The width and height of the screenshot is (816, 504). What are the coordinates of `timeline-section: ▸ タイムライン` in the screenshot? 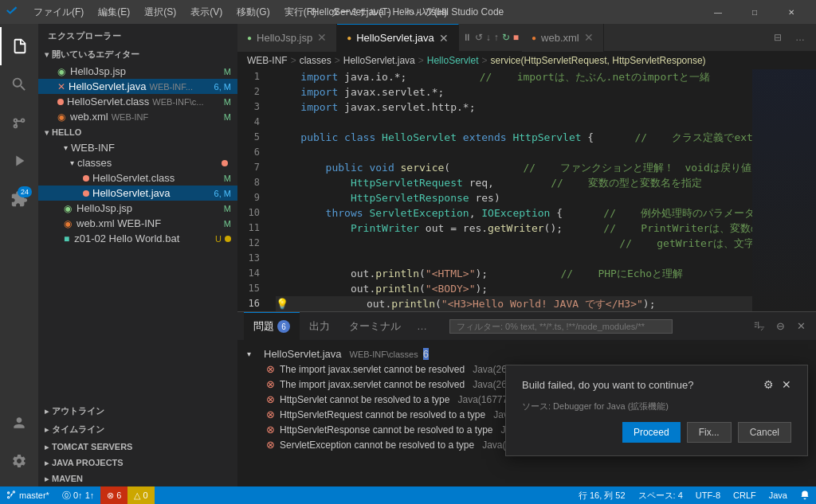 It's located at (138, 430).